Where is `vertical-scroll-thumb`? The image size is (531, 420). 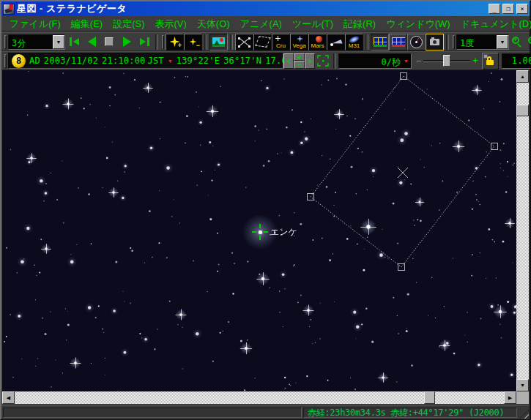 vertical-scroll-thumb is located at coordinates (523, 110).